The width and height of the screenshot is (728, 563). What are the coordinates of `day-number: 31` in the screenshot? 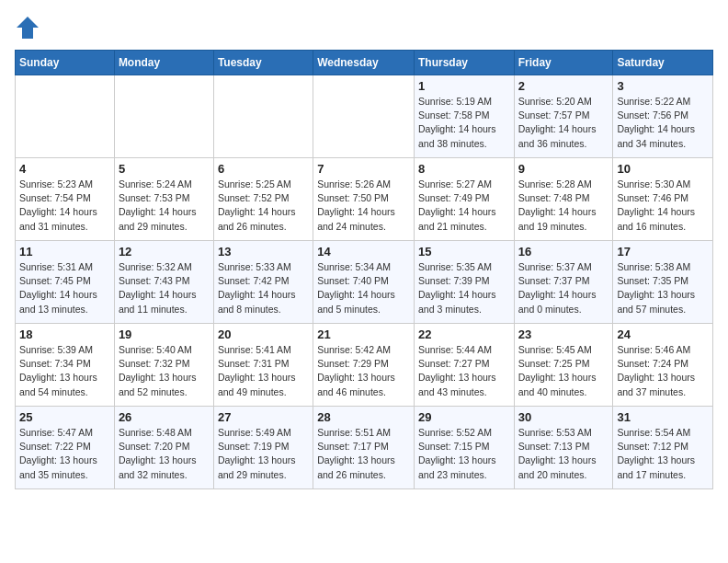 It's located at (663, 418).